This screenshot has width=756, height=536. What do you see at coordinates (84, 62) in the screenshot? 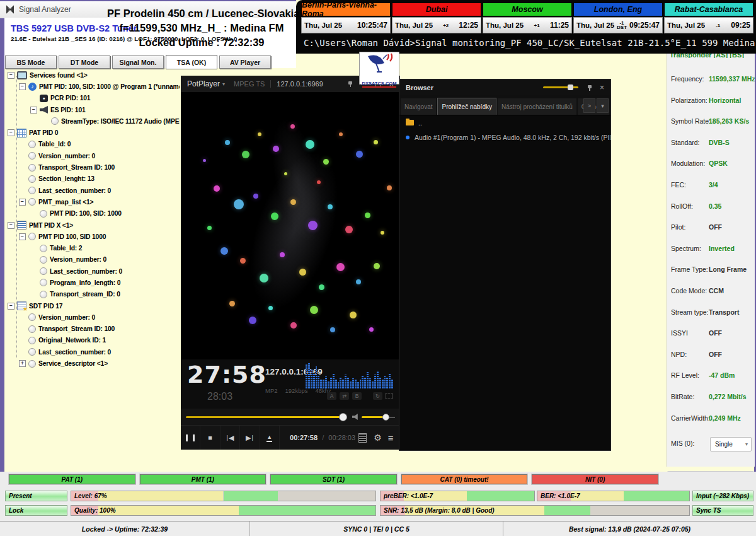
I see `mode-button-dt-mode: DT Mode` at bounding box center [84, 62].